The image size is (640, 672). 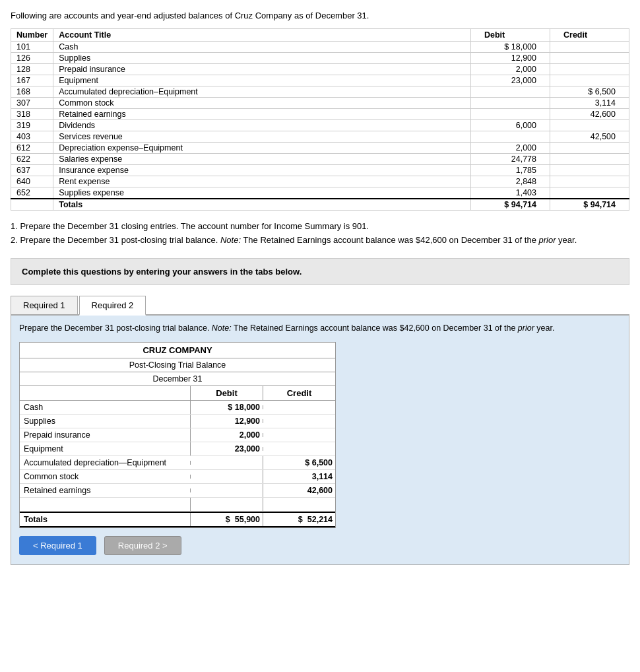 I want to click on tb-row-credit: 3,114, so click(x=299, y=477).